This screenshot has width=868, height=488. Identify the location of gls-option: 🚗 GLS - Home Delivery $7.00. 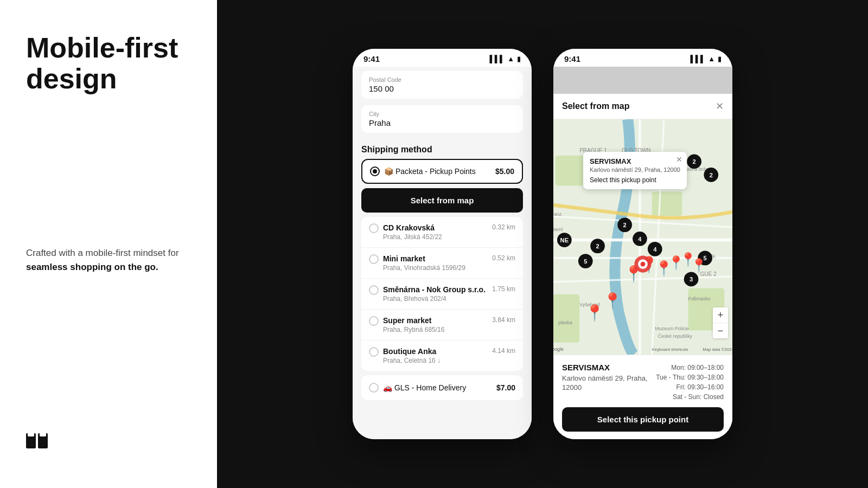
(442, 388).